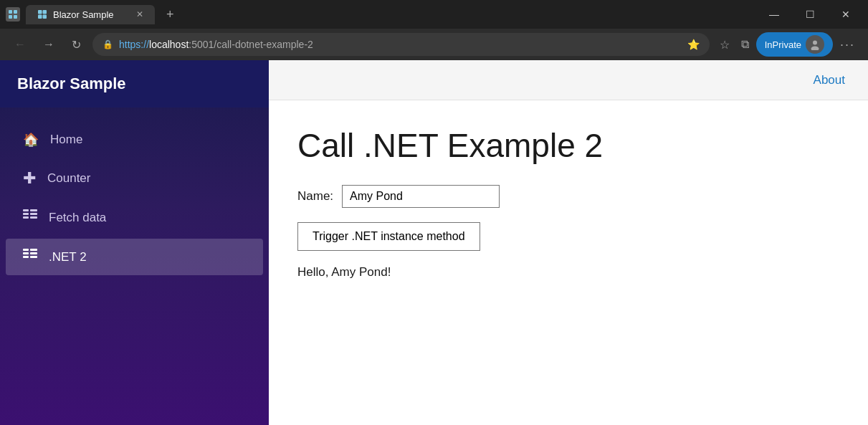 This screenshot has height=425, width=868. What do you see at coordinates (434, 14) in the screenshot?
I see `title-bar: Blazor Sample ✕ + — ☐ ✕` at bounding box center [434, 14].